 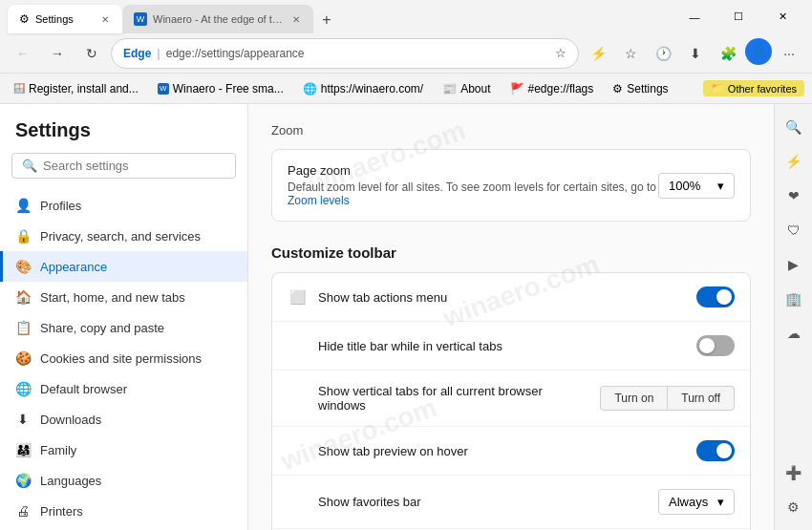 What do you see at coordinates (363, 89) in the screenshot?
I see `fav-https: 🌐 https://winaero.com/` at bounding box center [363, 89].